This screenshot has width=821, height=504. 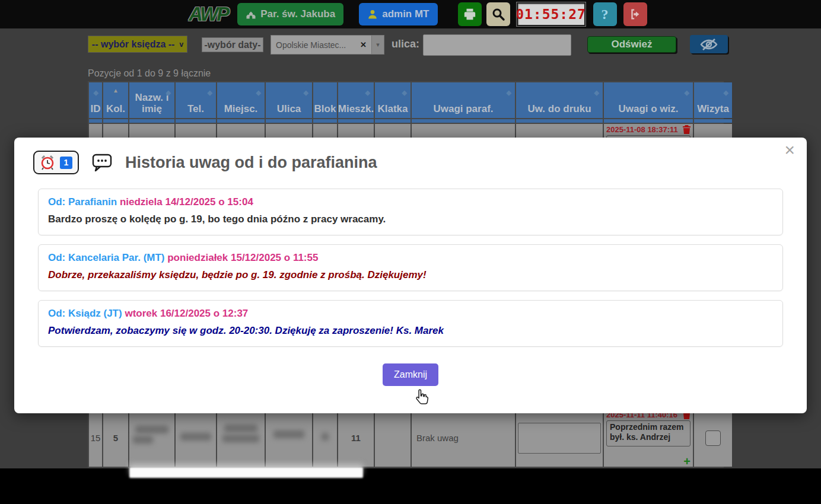 I want to click on search-button, so click(x=498, y=14).